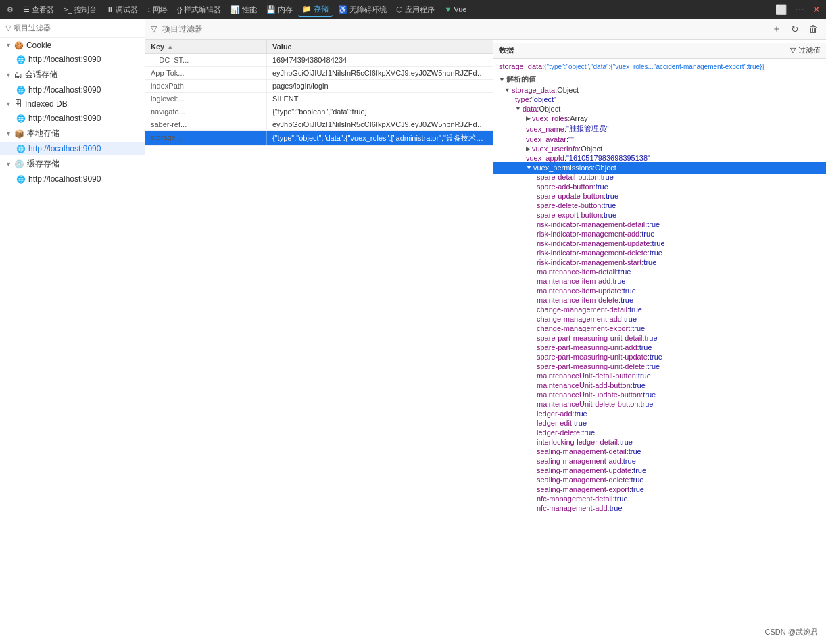 The height and width of the screenshot is (644, 826). I want to click on permission-property-row: sealing-management-detail:true, so click(660, 451).